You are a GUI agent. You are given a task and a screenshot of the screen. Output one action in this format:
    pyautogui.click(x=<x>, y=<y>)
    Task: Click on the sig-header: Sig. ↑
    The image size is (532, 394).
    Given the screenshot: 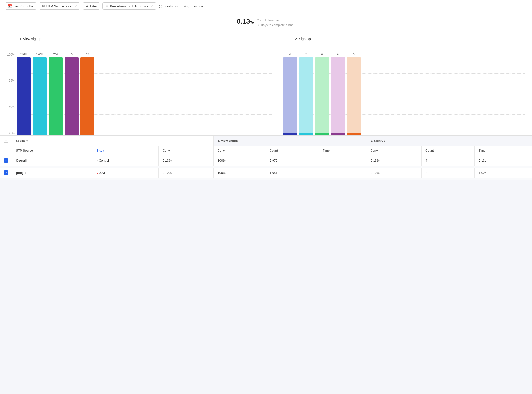 What is the action you would take?
    pyautogui.click(x=126, y=151)
    